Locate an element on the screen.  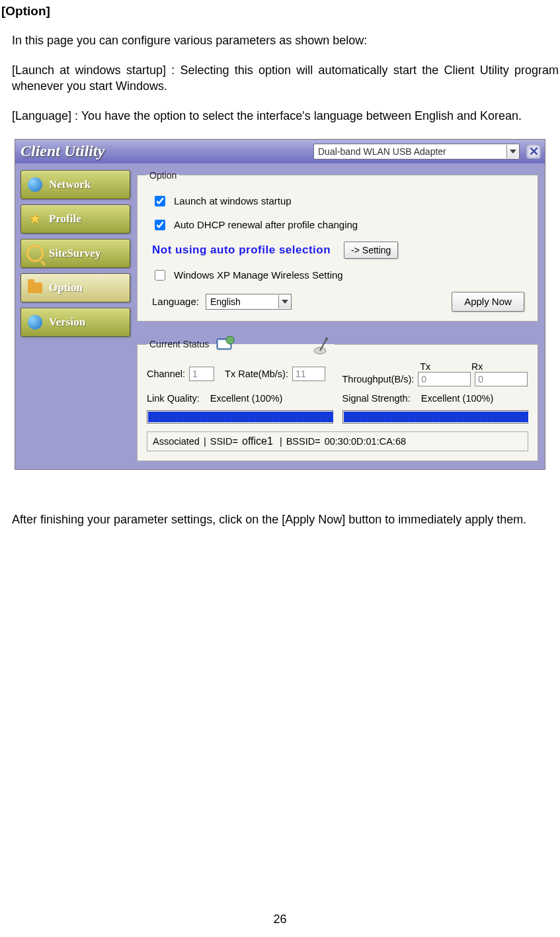
bssid-label: BSSID= is located at coordinates (303, 441).